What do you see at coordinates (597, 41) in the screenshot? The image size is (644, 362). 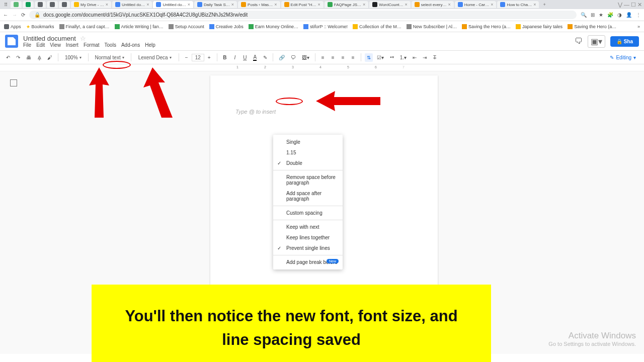 I see `present-icon: ▣▾` at bounding box center [597, 41].